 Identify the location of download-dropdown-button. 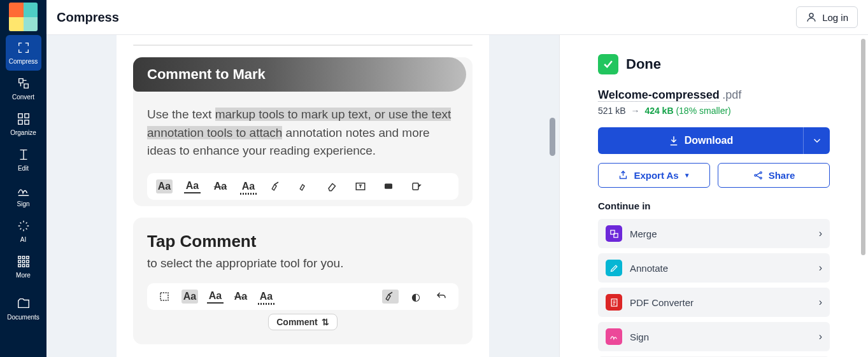
(816, 141).